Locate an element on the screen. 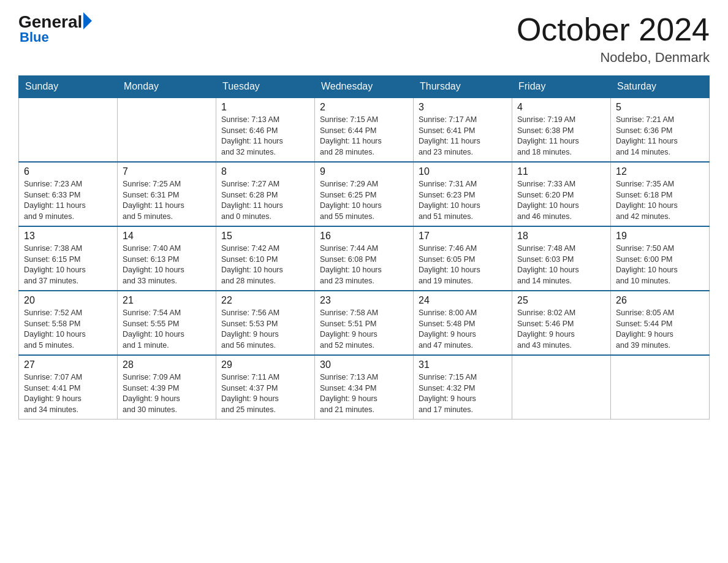  day-info: Sunrise: 7:50 AM Sunset: 6:00 PM Dayligh… is located at coordinates (660, 265).